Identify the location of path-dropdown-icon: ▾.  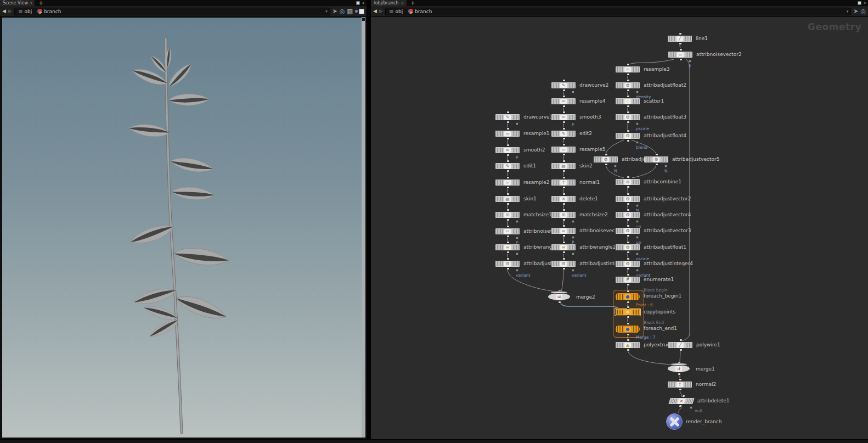
(326, 12).